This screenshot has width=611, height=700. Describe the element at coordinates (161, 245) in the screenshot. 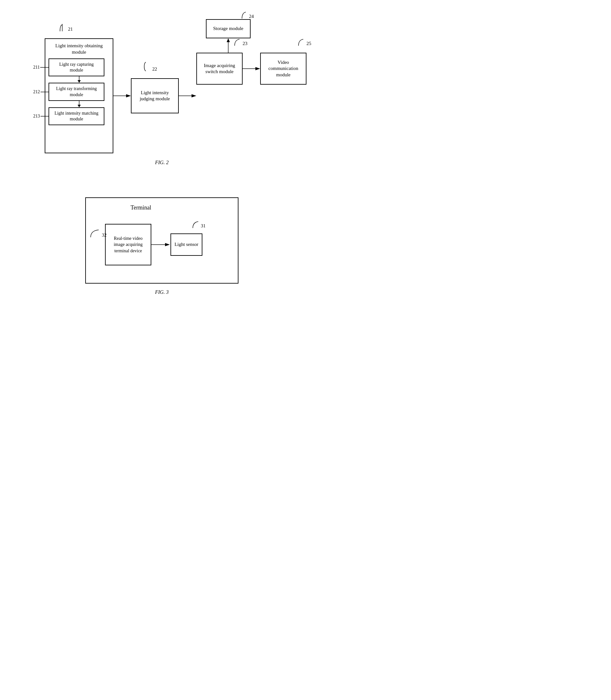

I see `arrow-realtime-sensor` at that location.